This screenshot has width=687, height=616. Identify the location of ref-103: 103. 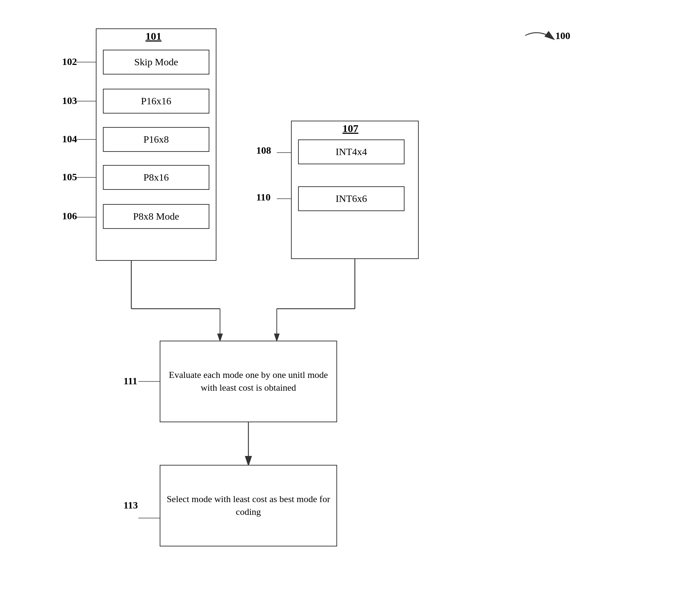
(70, 101).